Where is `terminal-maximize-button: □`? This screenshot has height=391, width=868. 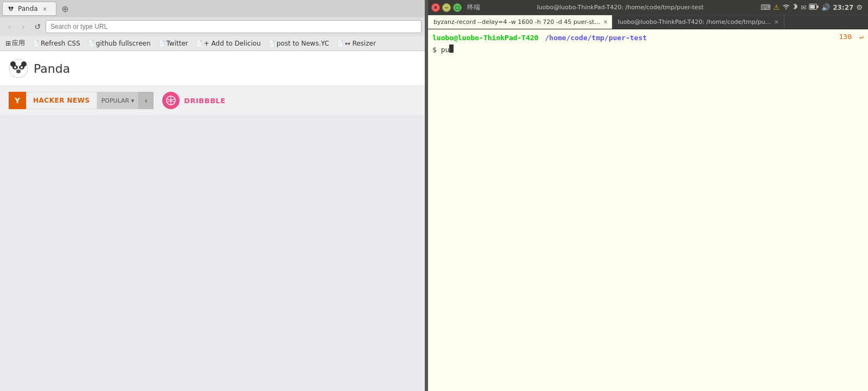 terminal-maximize-button: □ is located at coordinates (457, 8).